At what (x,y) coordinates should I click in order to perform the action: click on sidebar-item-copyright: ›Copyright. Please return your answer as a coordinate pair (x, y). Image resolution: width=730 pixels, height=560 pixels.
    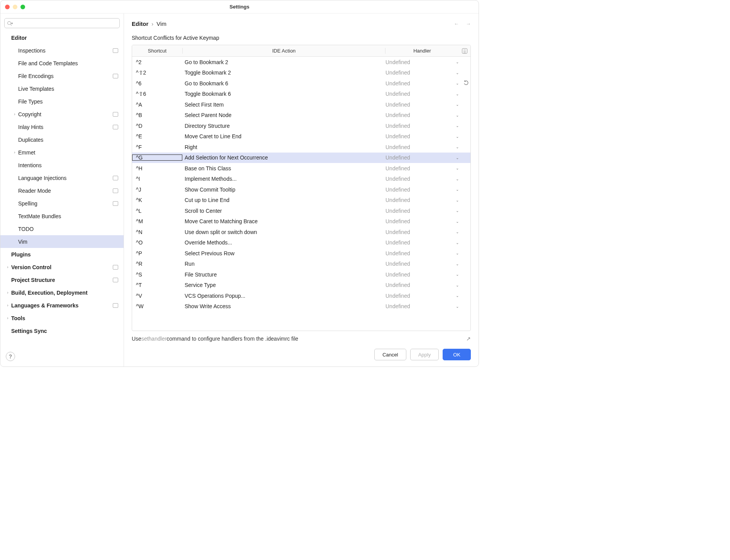
    Looking at the image, I should click on (62, 114).